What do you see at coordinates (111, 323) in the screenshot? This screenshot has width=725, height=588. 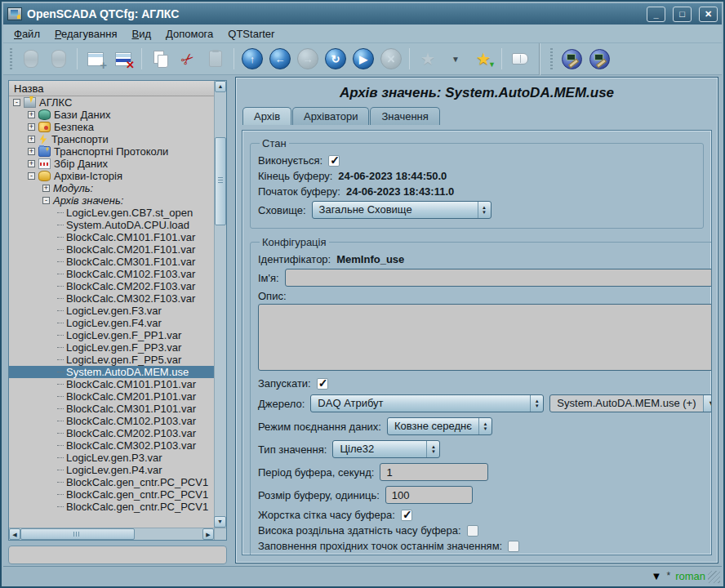 I see `tree-item: LogicLev.gen.F4.var` at bounding box center [111, 323].